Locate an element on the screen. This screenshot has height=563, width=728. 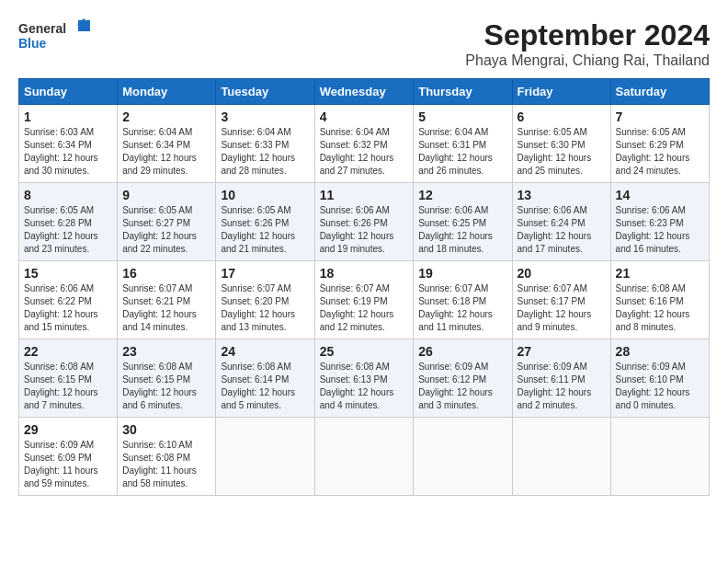
table-row: 4Sunrise: 6:04 AM Sunset: 6:32 PM Daylig… is located at coordinates (364, 144).